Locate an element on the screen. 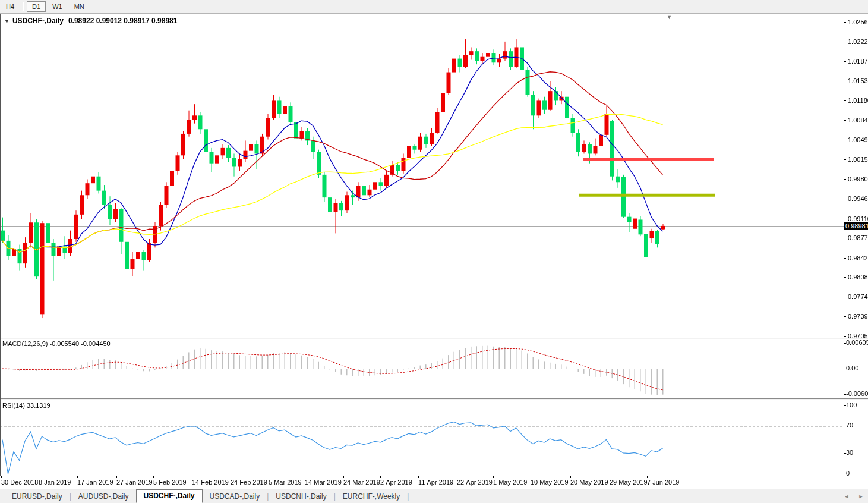 The image size is (868, 503). symbol-tab-bar: EURUSD-,Daily | AUDUSD-,Daily USDCHF-,Da… is located at coordinates (434, 496).